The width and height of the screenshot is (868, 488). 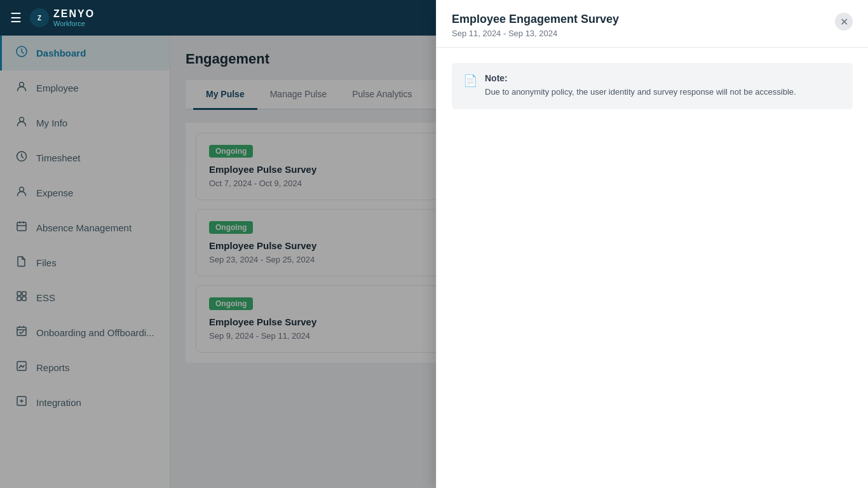 What do you see at coordinates (39, 18) in the screenshot?
I see `logo-icon: Z` at bounding box center [39, 18].